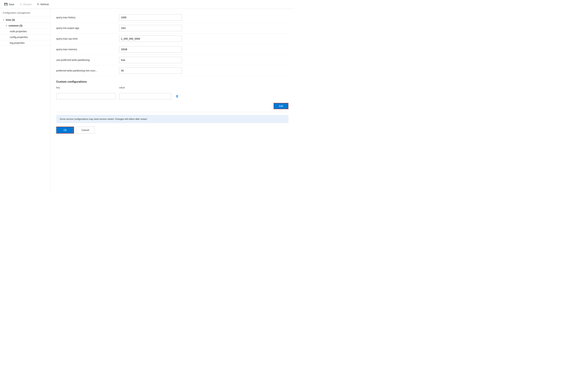 The image size is (588, 388). I want to click on save-icon: 💾, so click(6, 4).